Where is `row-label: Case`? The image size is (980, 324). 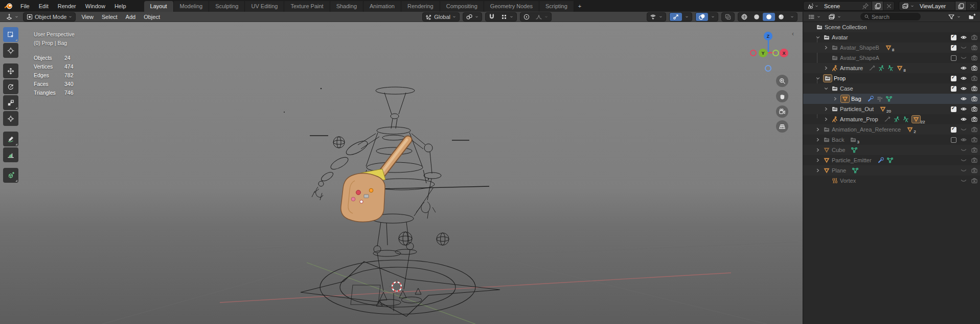
row-label: Case is located at coordinates (847, 89).